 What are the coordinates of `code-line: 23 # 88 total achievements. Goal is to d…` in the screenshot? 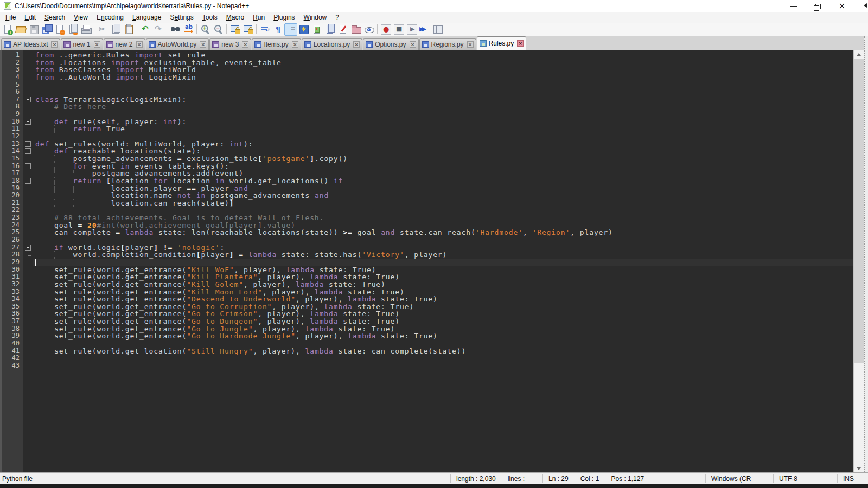 It's located at (427, 218).